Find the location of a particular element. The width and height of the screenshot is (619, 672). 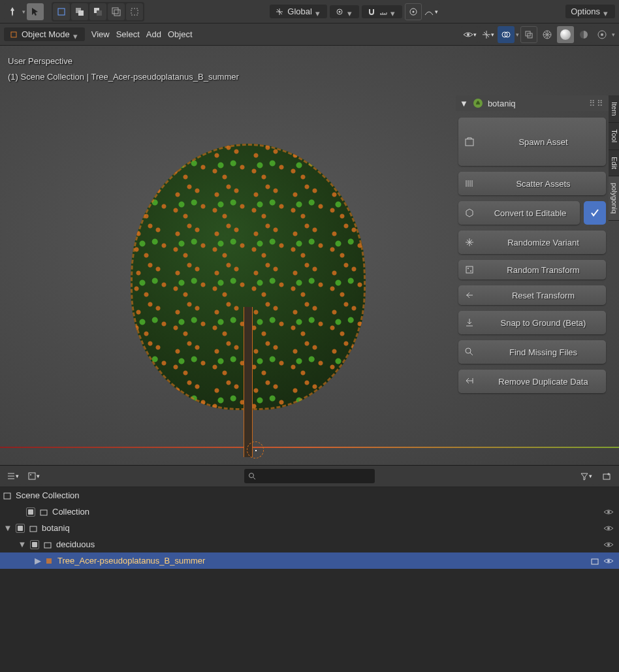

row-name: Collection is located at coordinates (328, 512).